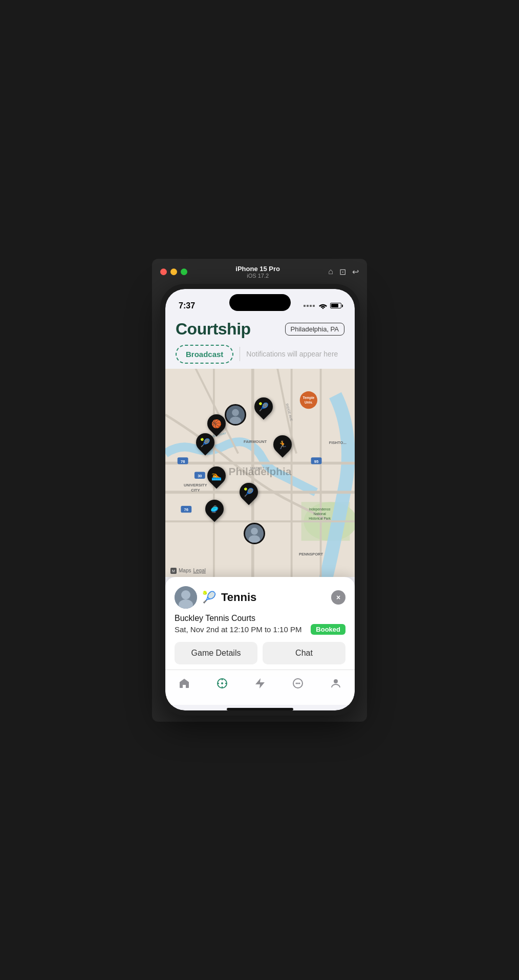 This screenshot has height=980, width=519. Describe the element at coordinates (174, 571) in the screenshot. I see `svg-text: M` at that location.